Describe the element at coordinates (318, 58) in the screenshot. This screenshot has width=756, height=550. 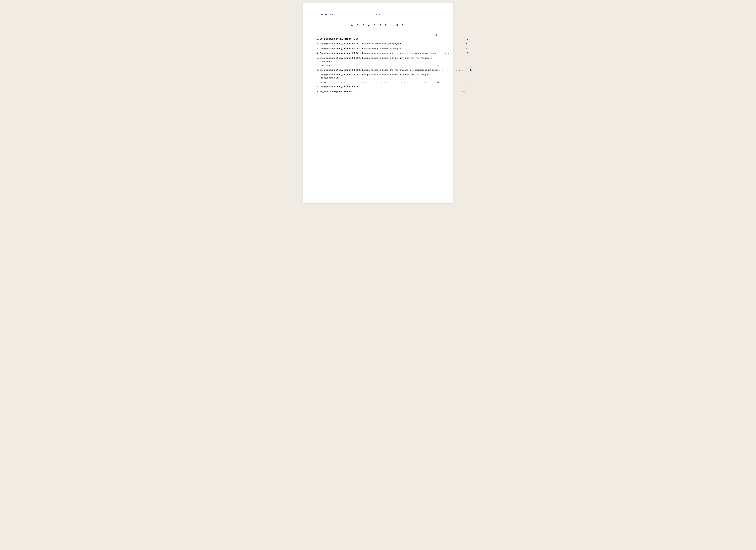
I see `toc-entry-num: 5.` at that location.